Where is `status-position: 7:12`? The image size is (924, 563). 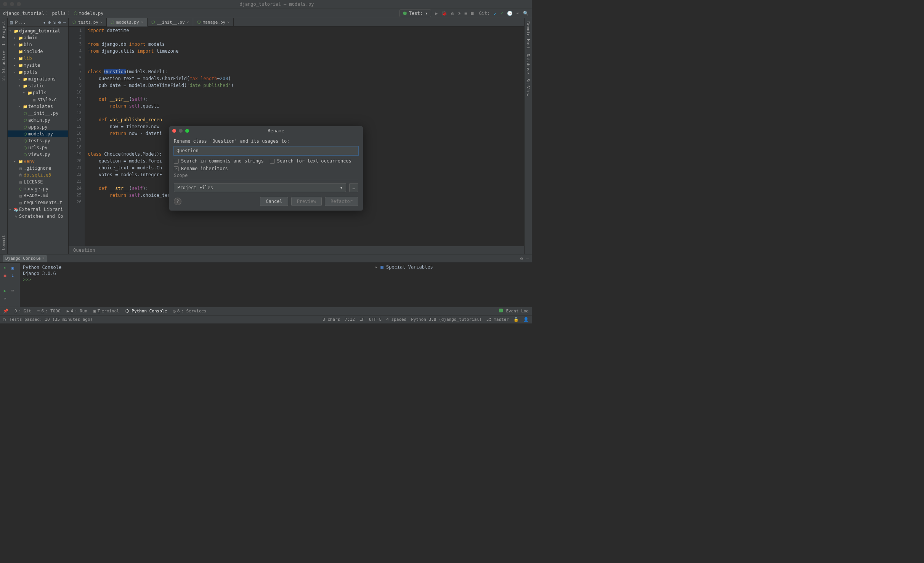
status-position: 7:12 is located at coordinates (350, 320).